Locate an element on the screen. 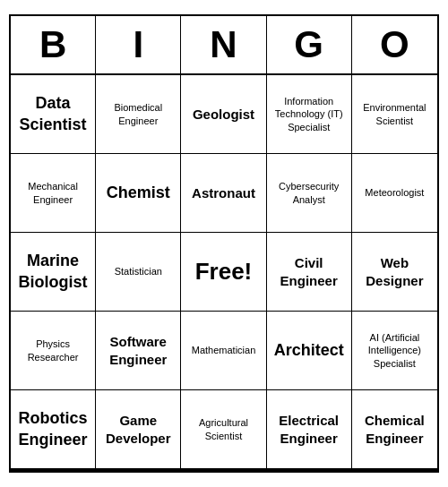 Image resolution: width=448 pixels, height=487 pixels. bingo-cell-o2: Meteorologist is located at coordinates (394, 193).